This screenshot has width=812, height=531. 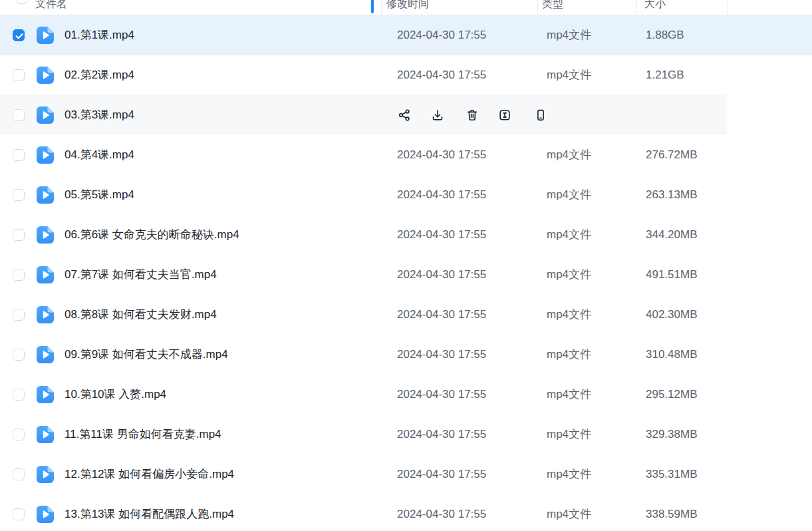 I want to click on mobile-icon, so click(x=541, y=115).